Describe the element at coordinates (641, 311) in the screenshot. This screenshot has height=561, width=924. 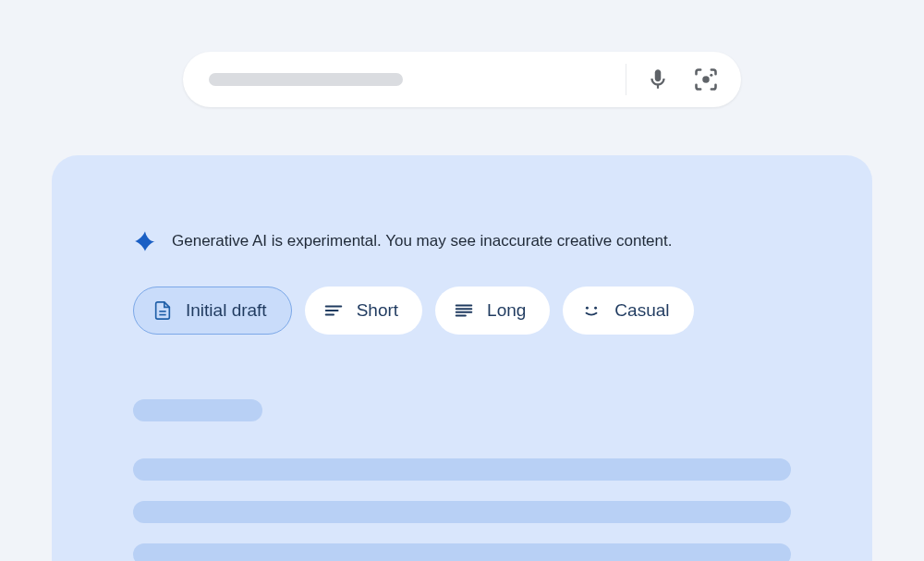
I see `chip-label: Casual` at that location.